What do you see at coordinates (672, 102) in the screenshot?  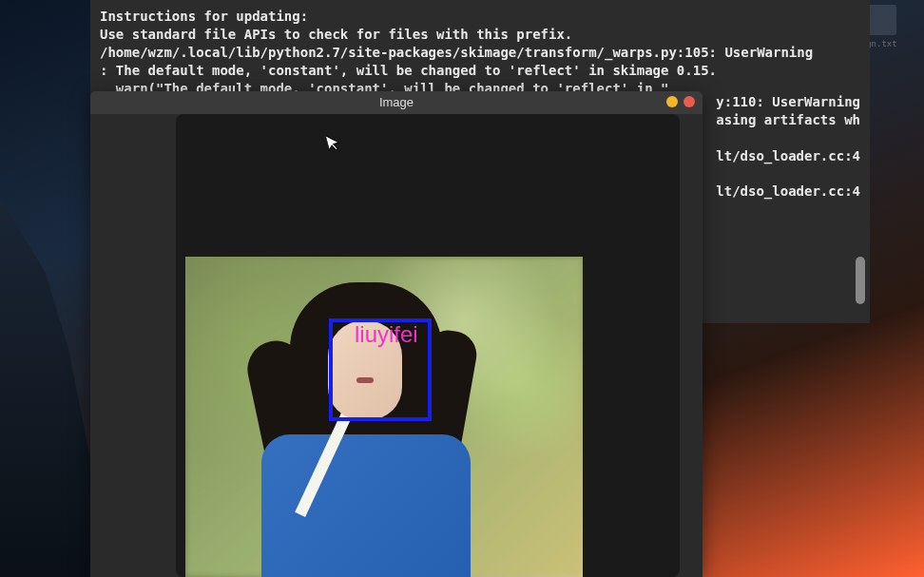 I see `minimize-button` at bounding box center [672, 102].